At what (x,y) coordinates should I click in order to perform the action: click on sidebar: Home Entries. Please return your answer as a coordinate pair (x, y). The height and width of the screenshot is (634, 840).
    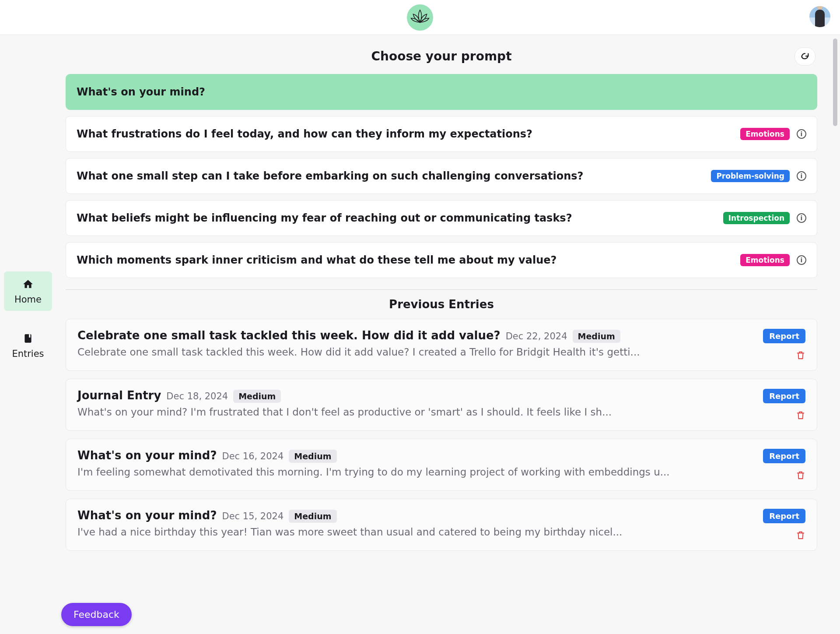
    Looking at the image, I should click on (28, 335).